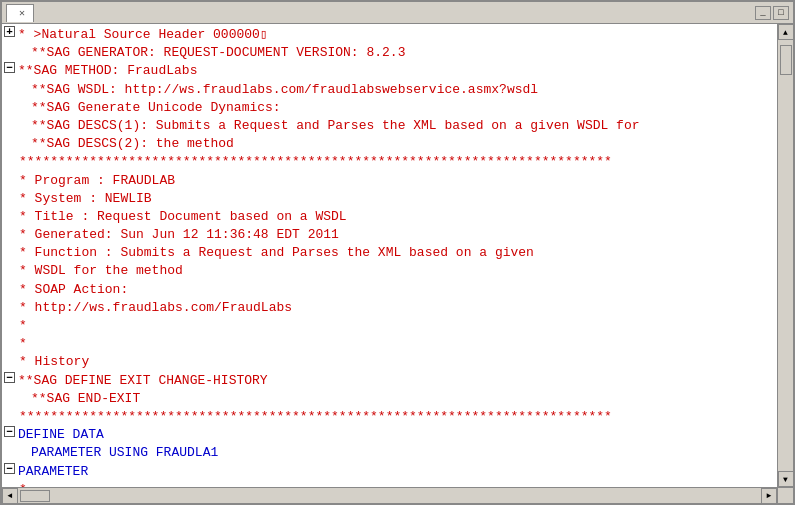  Describe the element at coordinates (390, 253) in the screenshot. I see `code-line: * Function : Submits a Request and Parse…` at that location.